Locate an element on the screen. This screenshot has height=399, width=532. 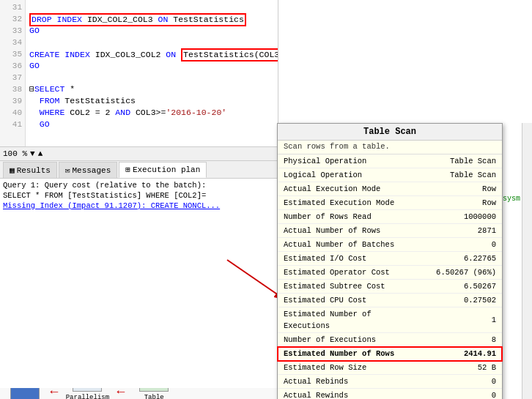
tablescan-node-icon: 📋 is located at coordinates (154, 389).